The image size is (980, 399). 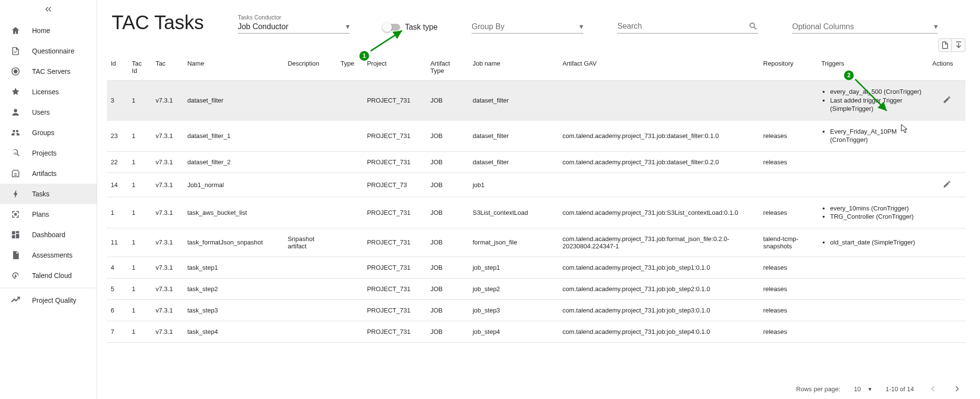 What do you see at coordinates (49, 31) in the screenshot?
I see `sidebar-item-home: Home` at bounding box center [49, 31].